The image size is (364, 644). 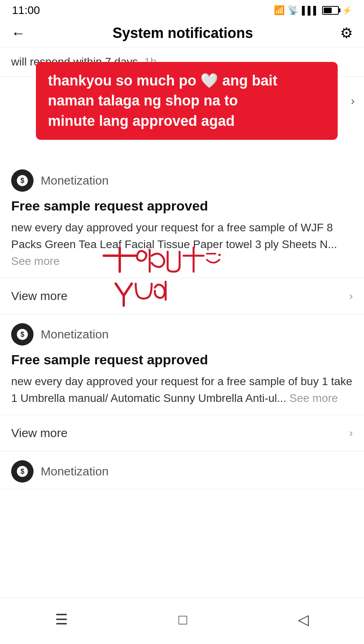 What do you see at coordinates (314, 398) in the screenshot?
I see `see-more-button-2: See more` at bounding box center [314, 398].